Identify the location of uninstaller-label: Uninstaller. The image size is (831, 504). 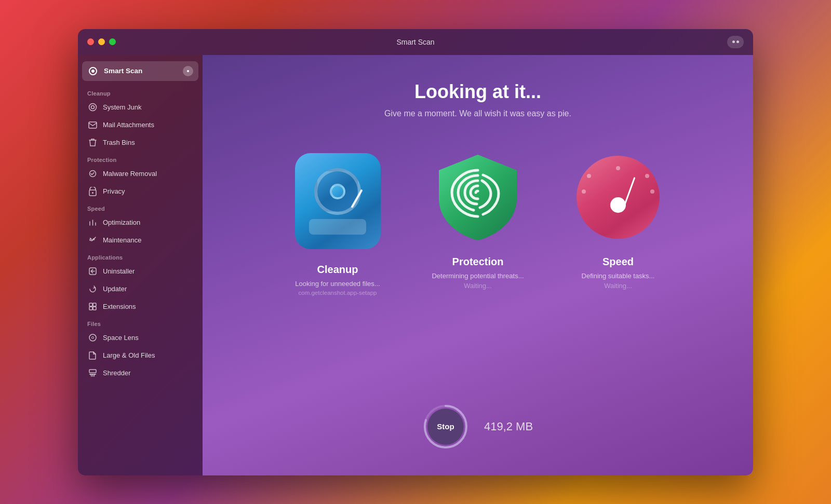
(118, 271).